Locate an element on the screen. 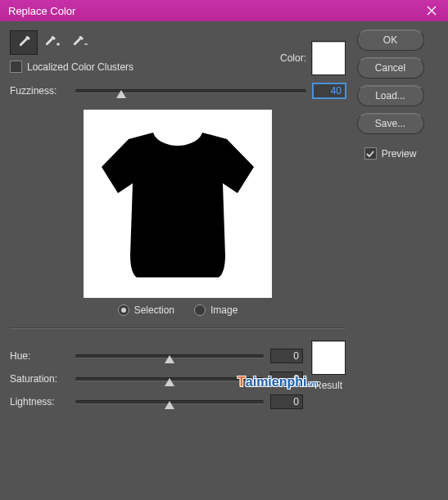  slider-track is located at coordinates (191, 92).